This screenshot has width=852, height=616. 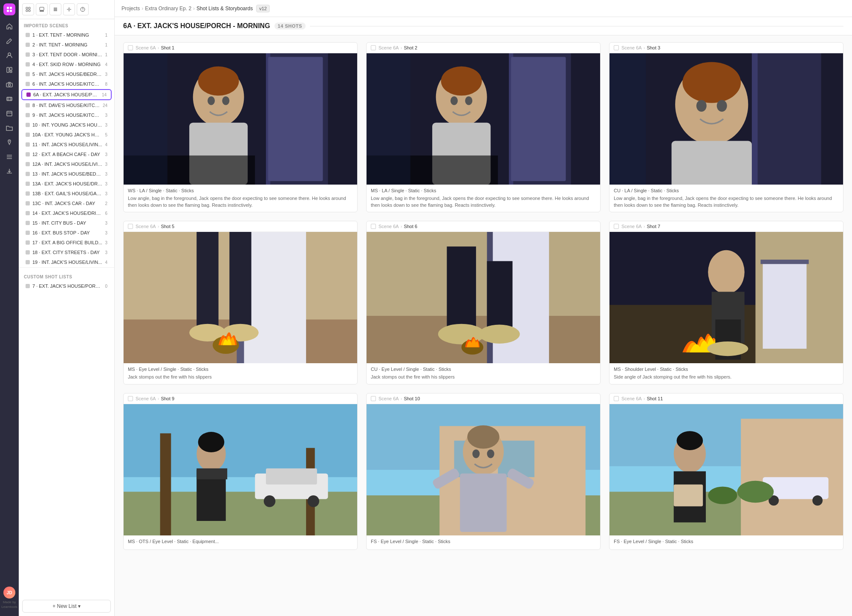 What do you see at coordinates (66, 243) in the screenshot?
I see `sidebar-scene-item: 17 · EXT. A BIG OFFICE BUILD... 3` at bounding box center [66, 243].